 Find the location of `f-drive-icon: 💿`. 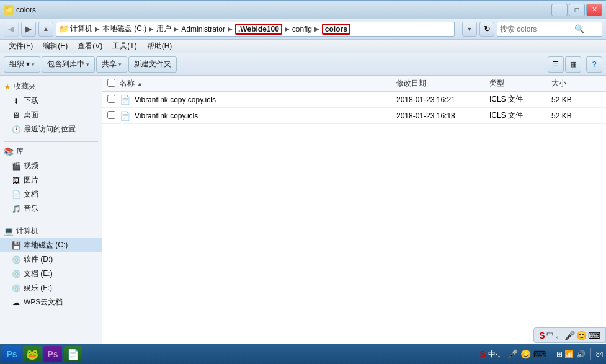

f-drive-icon: 💿 is located at coordinates (16, 288).